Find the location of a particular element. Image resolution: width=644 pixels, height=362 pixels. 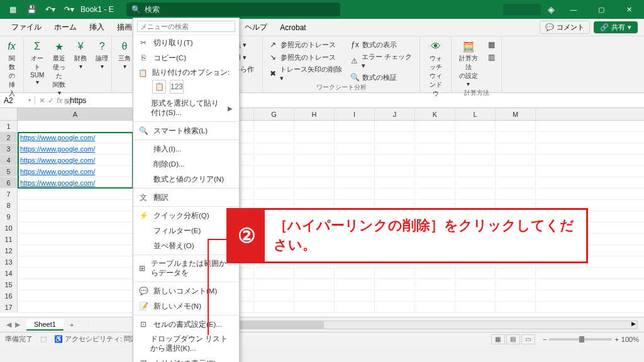

row-header-5: 5 is located at coordinates (9, 171).